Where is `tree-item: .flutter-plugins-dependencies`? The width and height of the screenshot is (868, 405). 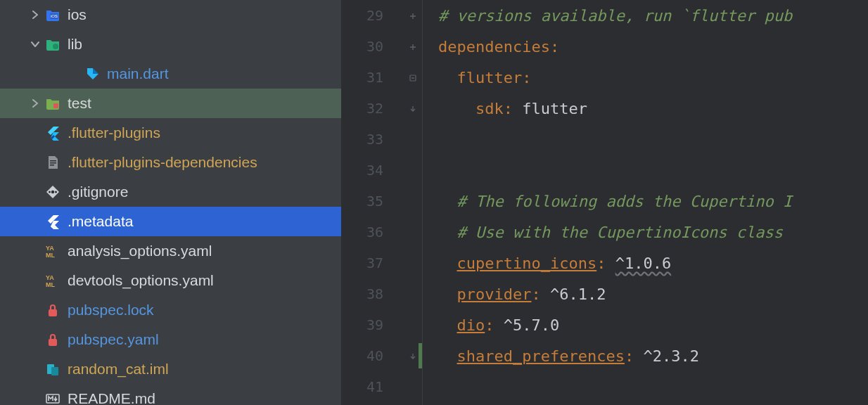
tree-item: .flutter-plugins-dependencies is located at coordinates (170, 162).